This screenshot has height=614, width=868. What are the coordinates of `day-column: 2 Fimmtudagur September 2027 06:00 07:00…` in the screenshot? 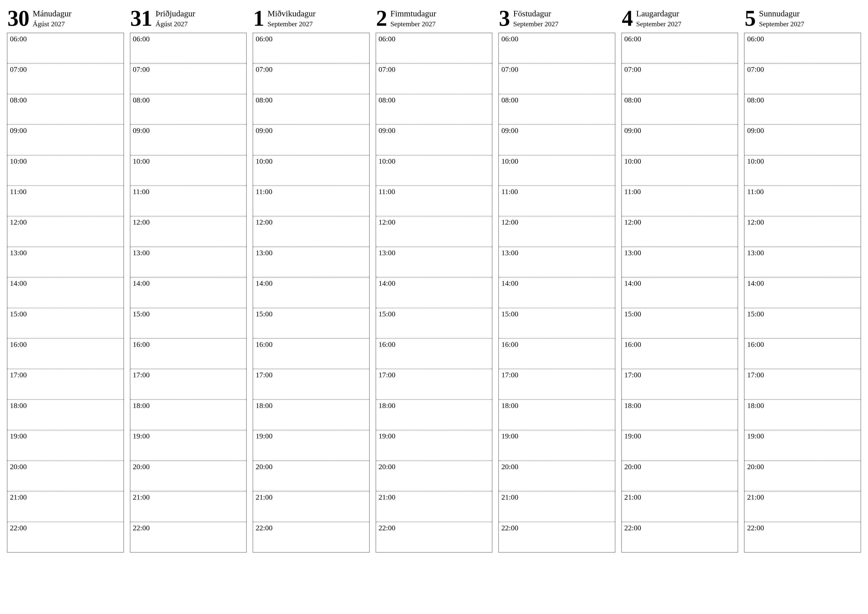 It's located at (434, 279).